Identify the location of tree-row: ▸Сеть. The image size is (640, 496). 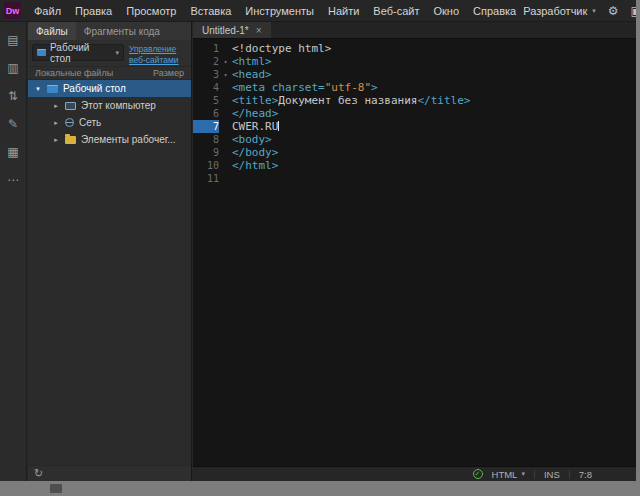
(110, 122).